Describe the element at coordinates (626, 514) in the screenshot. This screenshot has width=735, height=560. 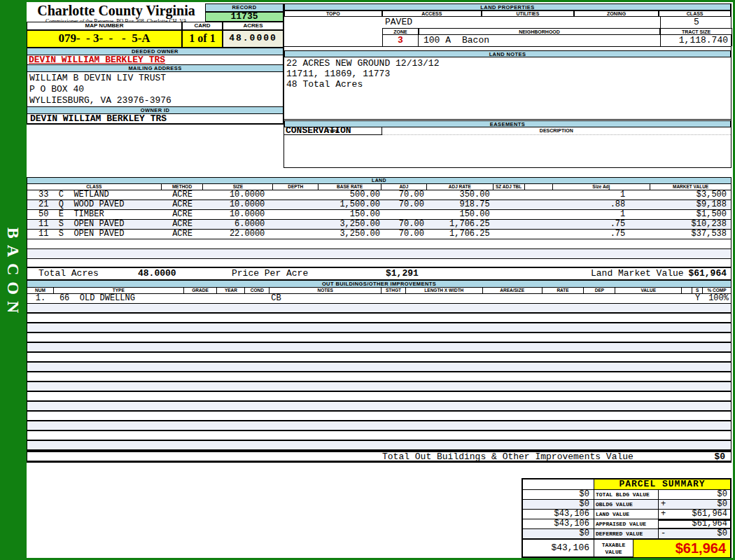
I see `summary-row: $43,106 LAND VALUE +$61,964` at that location.